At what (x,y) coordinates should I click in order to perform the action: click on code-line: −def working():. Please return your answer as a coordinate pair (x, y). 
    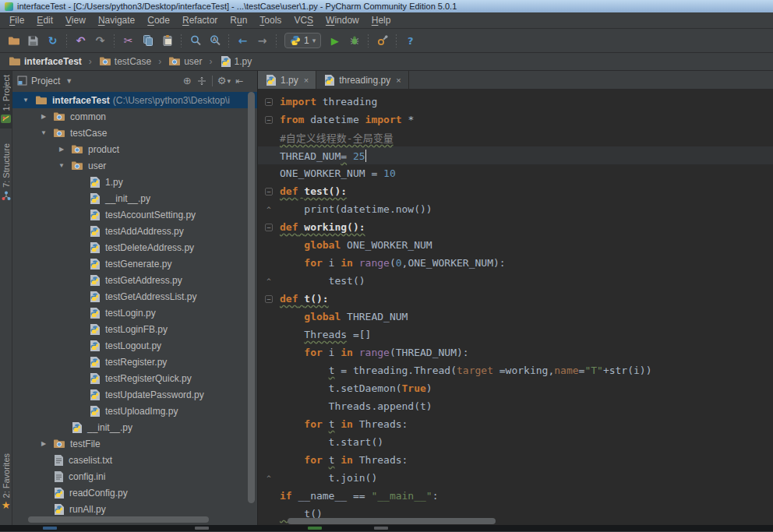
    Looking at the image, I should click on (516, 227).